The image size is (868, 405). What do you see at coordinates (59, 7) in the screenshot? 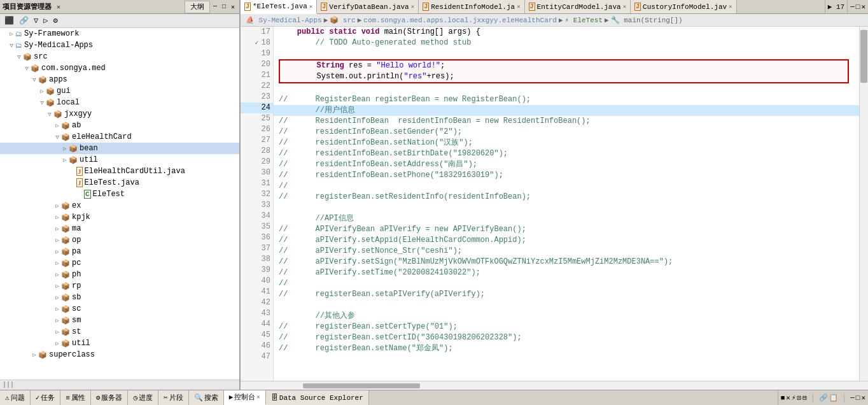
I see `left-panel-close-icon: ✕` at bounding box center [59, 7].